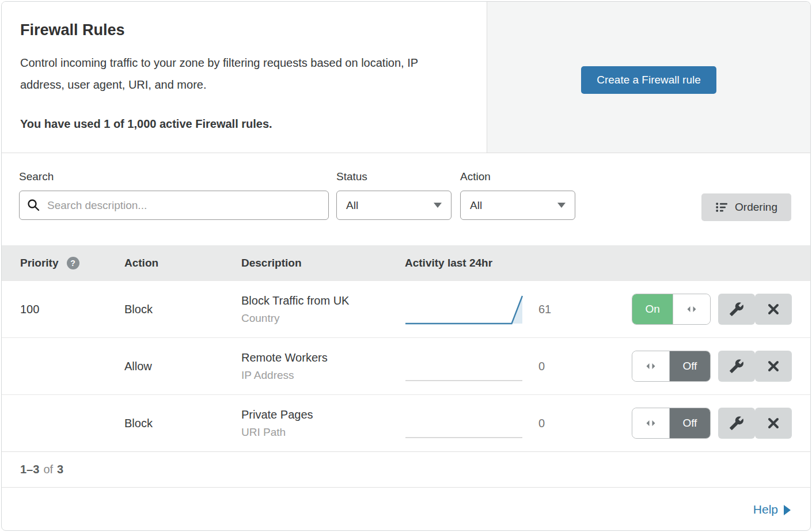  Describe the element at coordinates (60, 470) in the screenshot. I see `pagination-total: 3` at that location.